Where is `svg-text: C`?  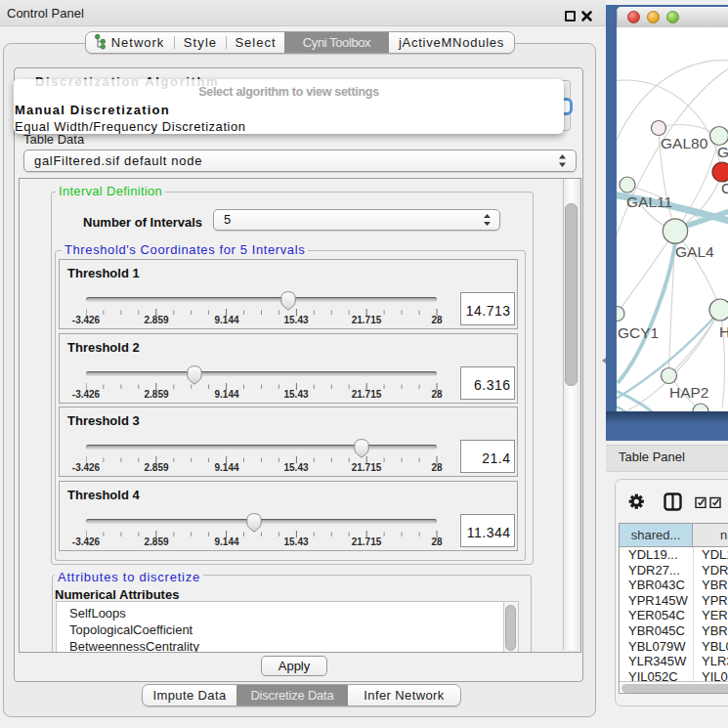
svg-text: C is located at coordinates (725, 188).